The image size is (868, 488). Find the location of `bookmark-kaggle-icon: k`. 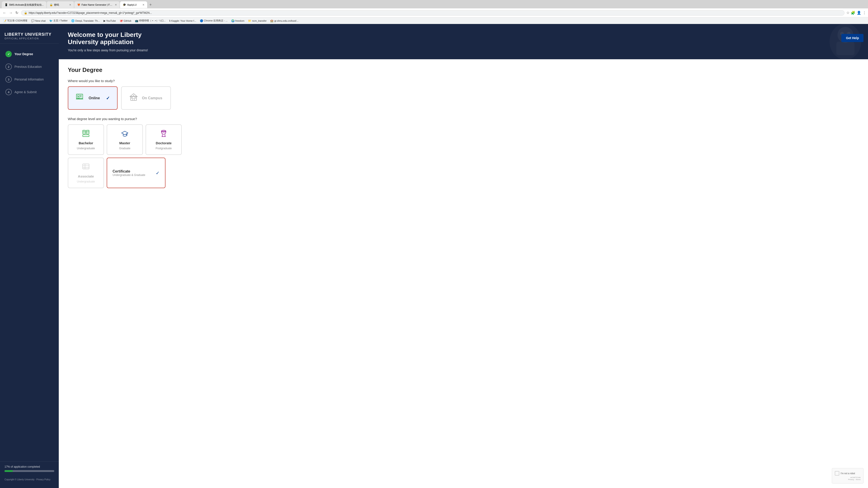

bookmark-kaggle-icon: k is located at coordinates (170, 21).